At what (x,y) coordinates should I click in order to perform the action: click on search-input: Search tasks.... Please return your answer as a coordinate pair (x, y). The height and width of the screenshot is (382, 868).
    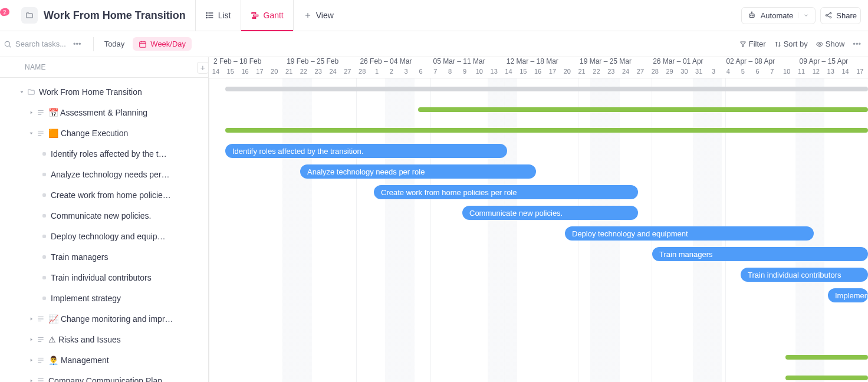
    Looking at the image, I should click on (35, 44).